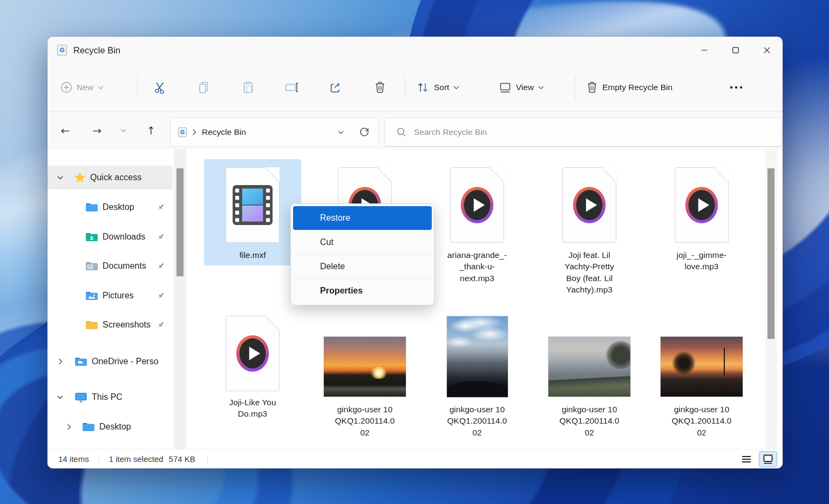 The image size is (829, 504). I want to click on delete-button, so click(380, 87).